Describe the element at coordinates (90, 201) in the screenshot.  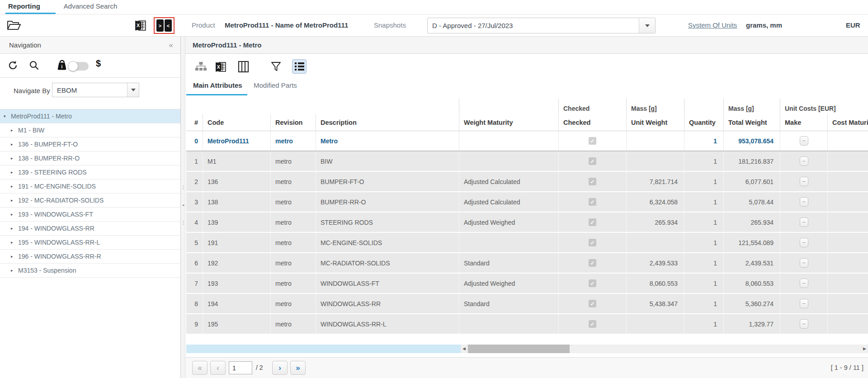
I see `tree-item: ▸192 - MC-RADIATOR-SOLIDS` at that location.